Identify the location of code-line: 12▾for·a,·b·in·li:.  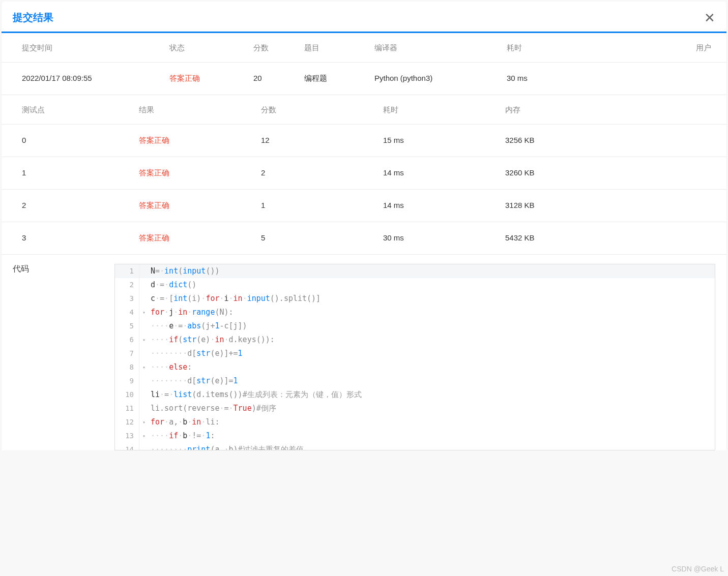
(415, 422).